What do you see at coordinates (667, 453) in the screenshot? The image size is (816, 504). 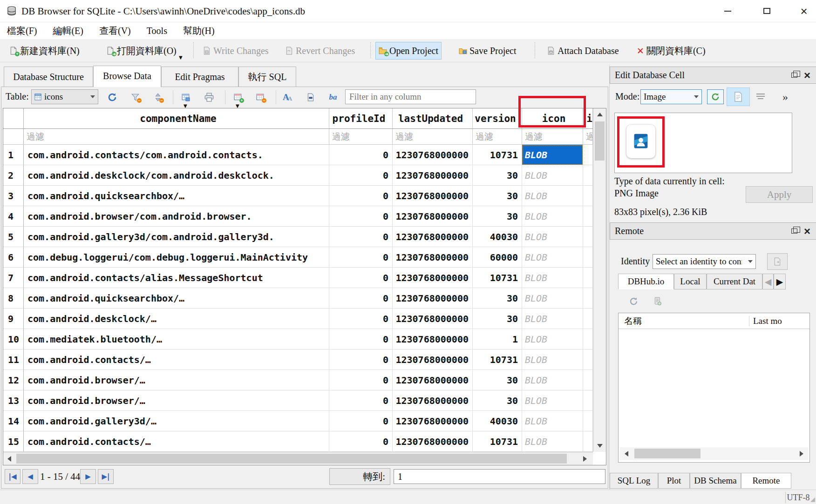 I see `remote-list-scroll-thumb` at bounding box center [667, 453].